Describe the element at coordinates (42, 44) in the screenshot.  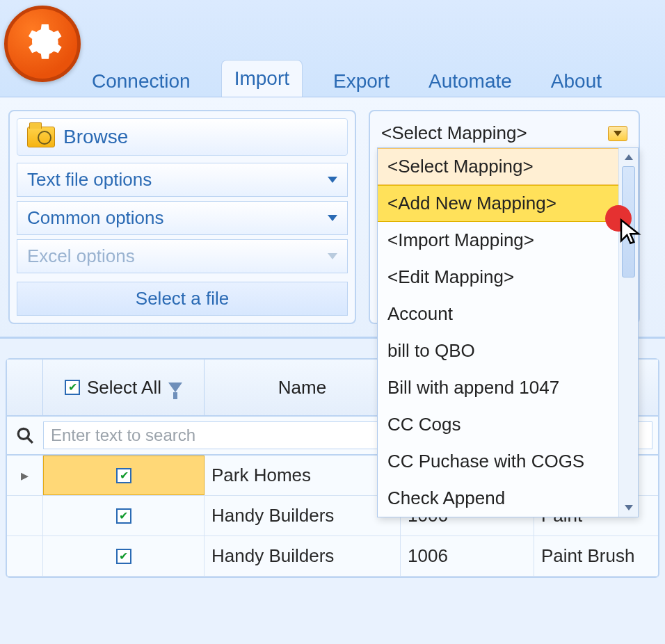
I see `app-menu-button` at that location.